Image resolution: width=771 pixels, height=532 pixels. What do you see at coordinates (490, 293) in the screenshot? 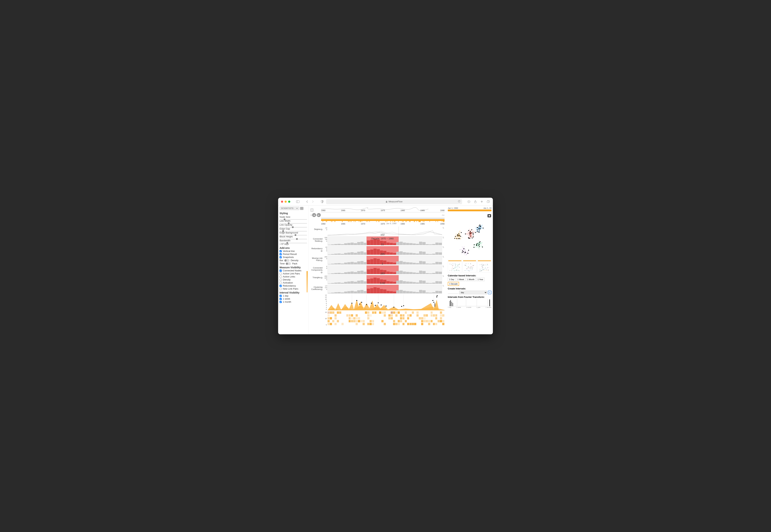
I see `add-interval-button: +` at bounding box center [490, 293].